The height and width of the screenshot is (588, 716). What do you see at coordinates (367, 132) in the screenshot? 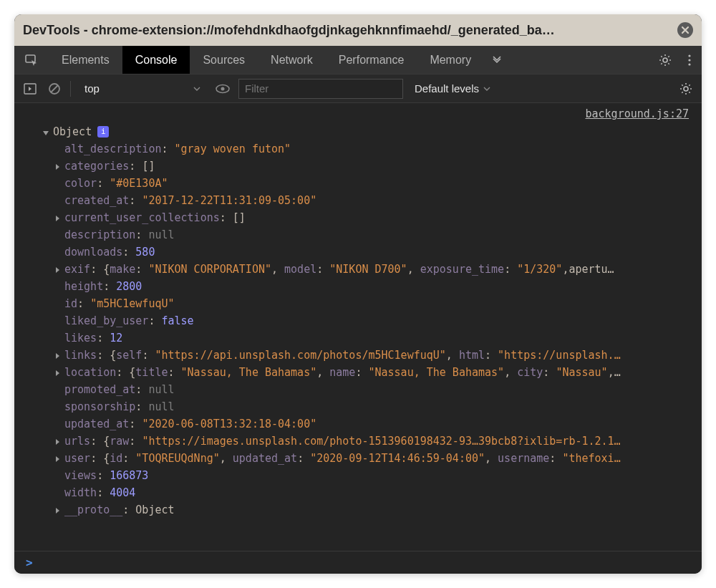
I see `object-root: Object i` at bounding box center [367, 132].